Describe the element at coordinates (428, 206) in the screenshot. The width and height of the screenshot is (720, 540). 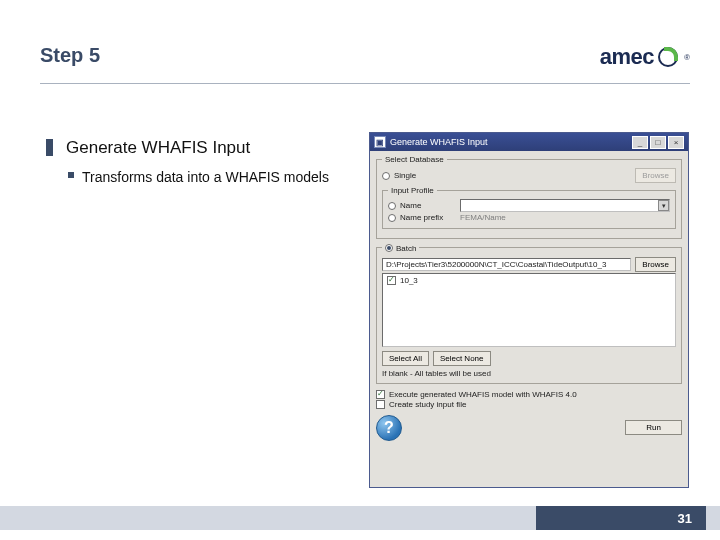
I see `radio-name-label: Name` at that location.